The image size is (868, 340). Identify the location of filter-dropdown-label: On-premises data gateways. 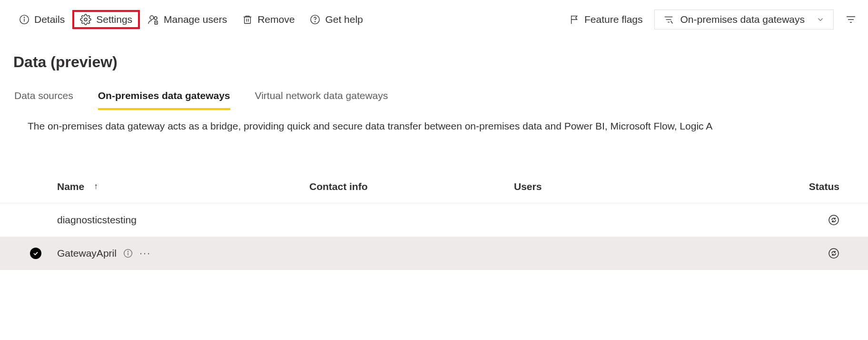
(742, 20).